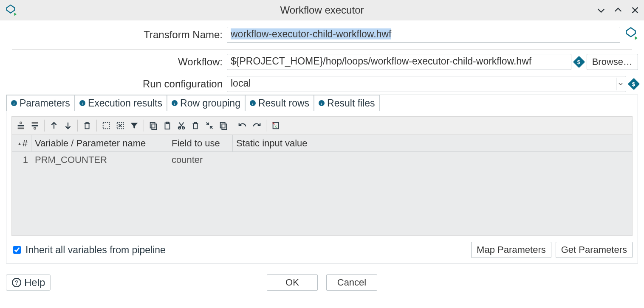 This screenshot has height=308, width=644. I want to click on run-config-label: Run configuration, so click(116, 84).